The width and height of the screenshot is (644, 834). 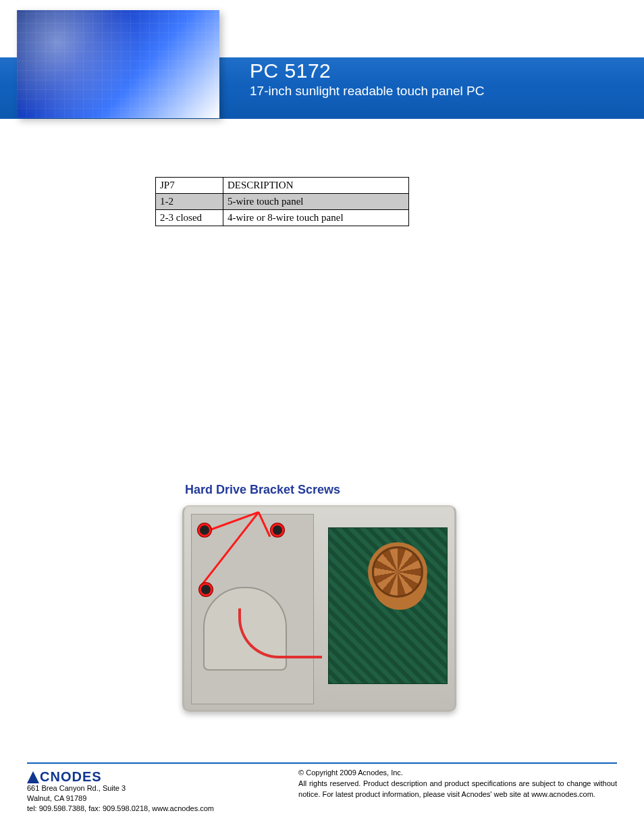 What do you see at coordinates (324, 597) in the screenshot?
I see `hard-drive-section: Hard Drive Bracket Screws` at bounding box center [324, 597].